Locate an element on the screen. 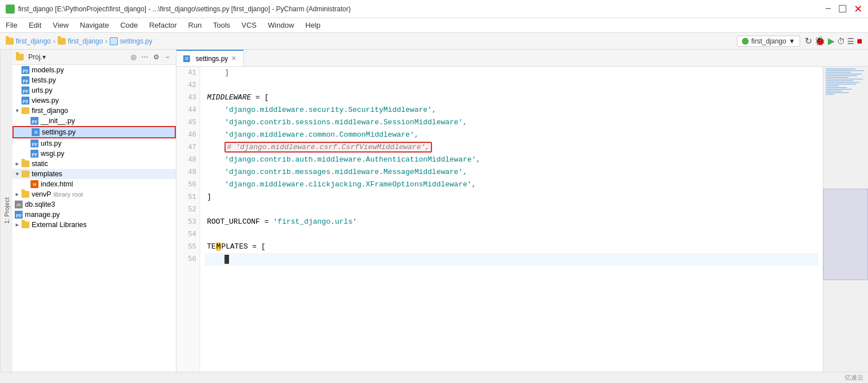 The height and width of the screenshot is (383, 868). tree-item-external-libraries: ► External Libraries is located at coordinates (94, 225).